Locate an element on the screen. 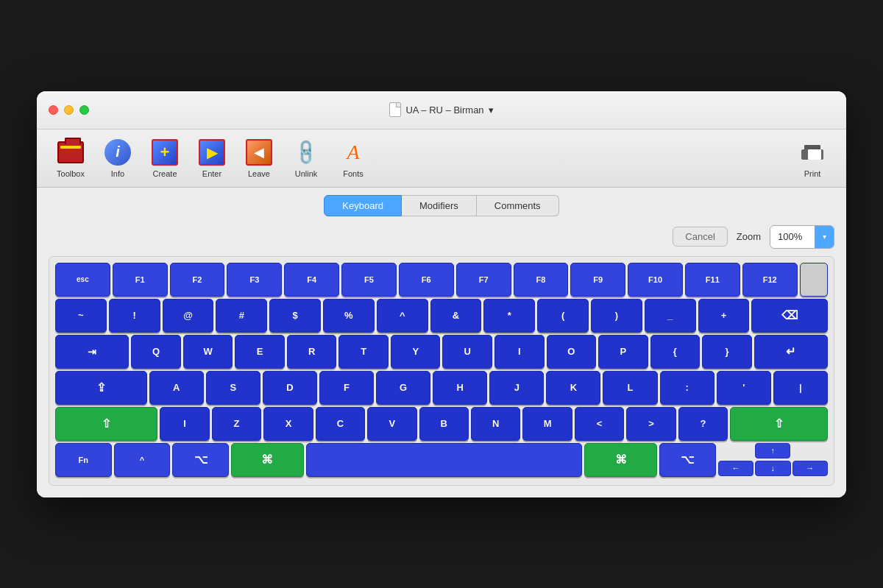 Image resolution: width=883 pixels, height=588 pixels. key-e: E is located at coordinates (260, 352).